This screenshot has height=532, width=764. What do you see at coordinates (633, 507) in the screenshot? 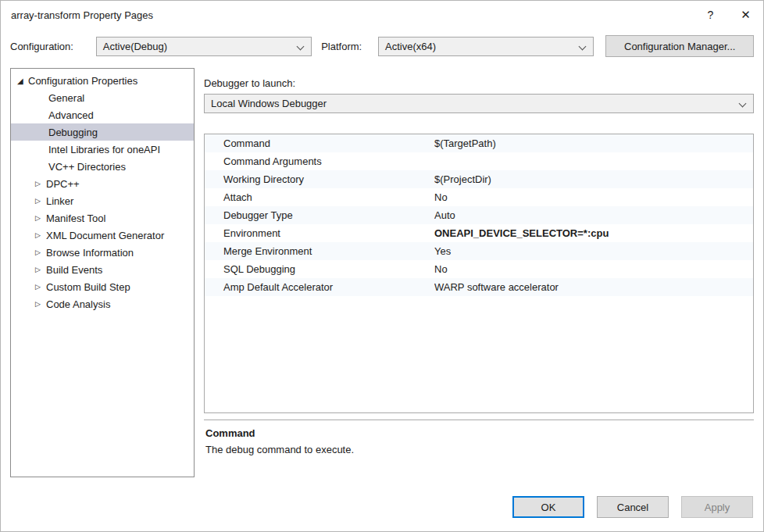
I see `dialog-footer: OK Cancel Apply` at bounding box center [633, 507].